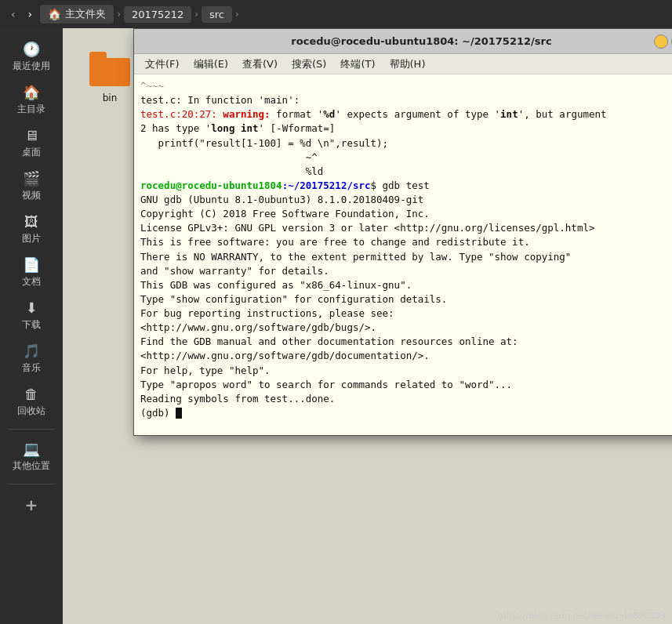 Image resolution: width=672 pixels, height=624 pixels. What do you see at coordinates (406, 285) in the screenshot?
I see `line-configured: This GDB was configured as "x86_64-linux…` at bounding box center [406, 285].